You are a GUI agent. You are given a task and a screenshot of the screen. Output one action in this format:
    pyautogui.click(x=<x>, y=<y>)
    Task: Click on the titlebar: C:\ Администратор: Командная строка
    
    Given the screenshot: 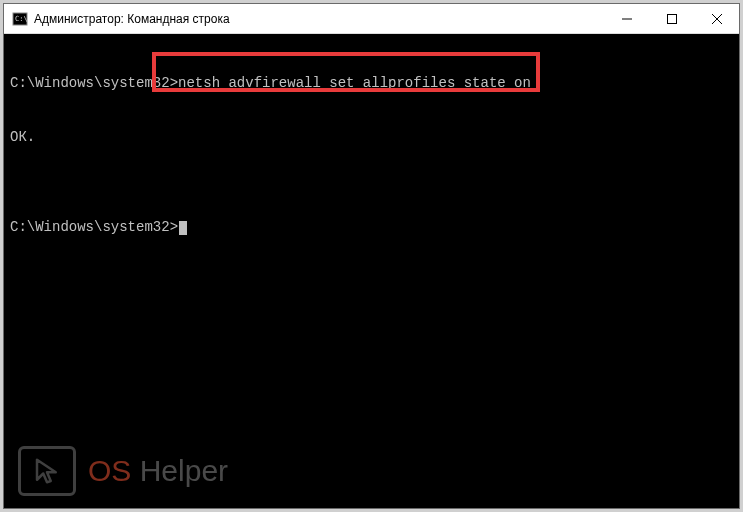 What is the action you would take?
    pyautogui.click(x=372, y=19)
    